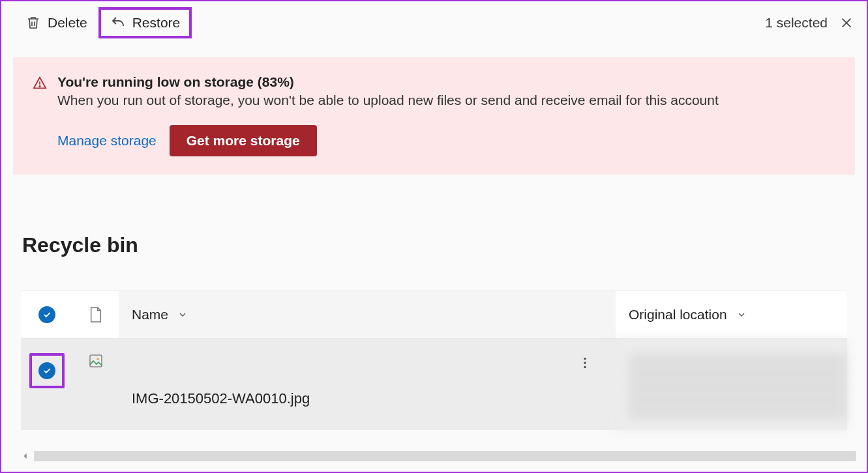 The image size is (868, 473). What do you see at coordinates (40, 83) in the screenshot?
I see `warning-icon` at bounding box center [40, 83].